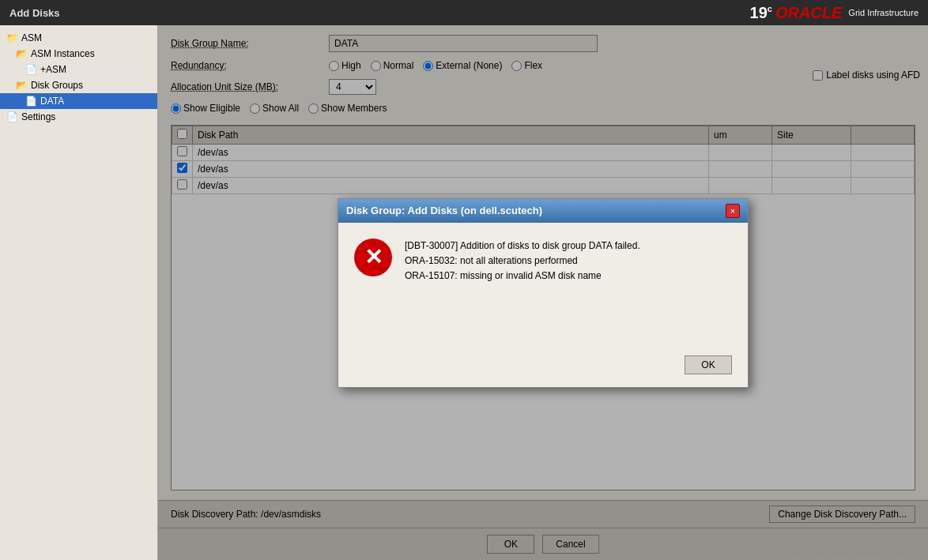 The width and height of the screenshot is (928, 560). Describe the element at coordinates (835, 13) in the screenshot. I see `oracle-logo: 19c ORACLE Grid Infrastructure` at that location.